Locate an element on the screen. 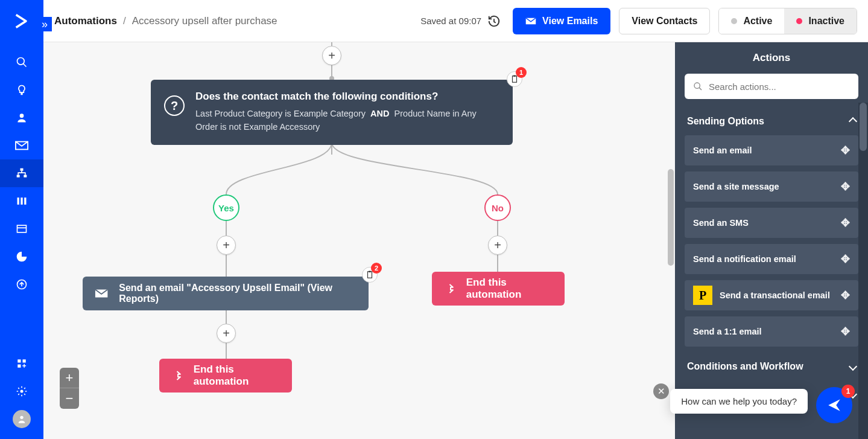  left-nav: » is located at coordinates (22, 220).